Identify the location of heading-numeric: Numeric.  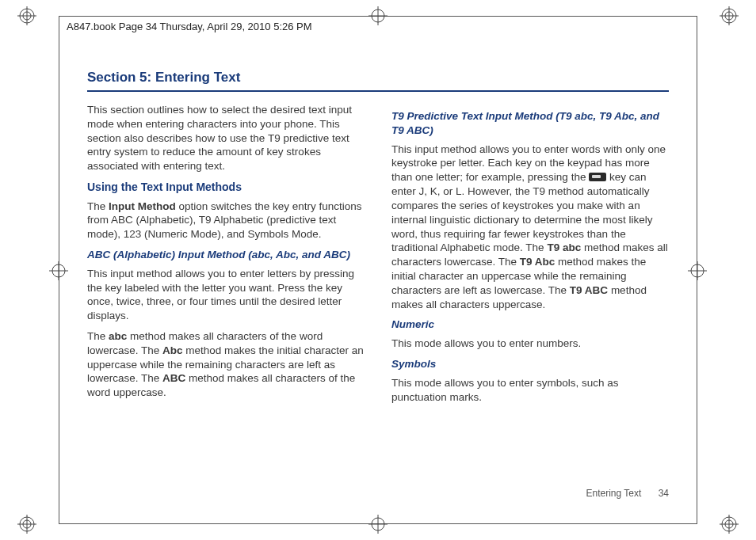
(530, 325).